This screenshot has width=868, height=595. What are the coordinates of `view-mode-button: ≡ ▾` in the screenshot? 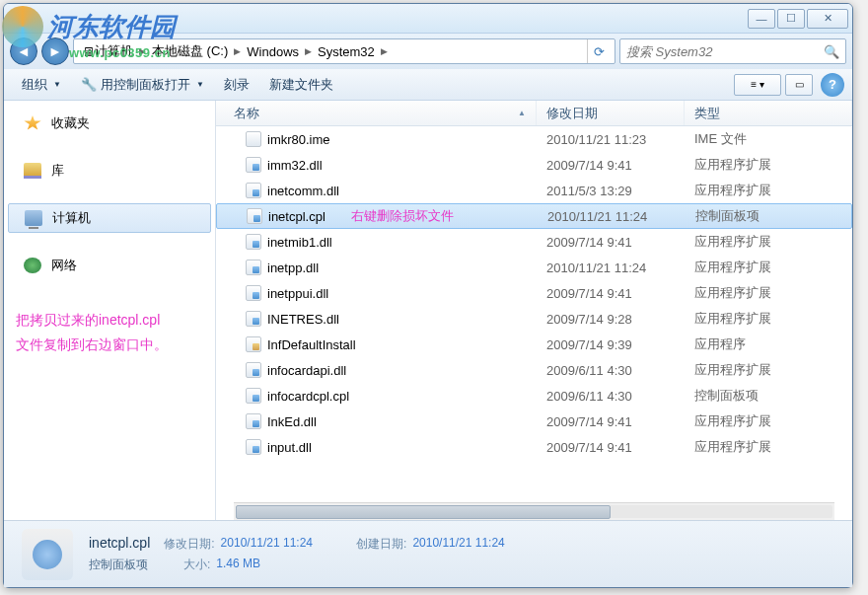 It's located at (758, 85).